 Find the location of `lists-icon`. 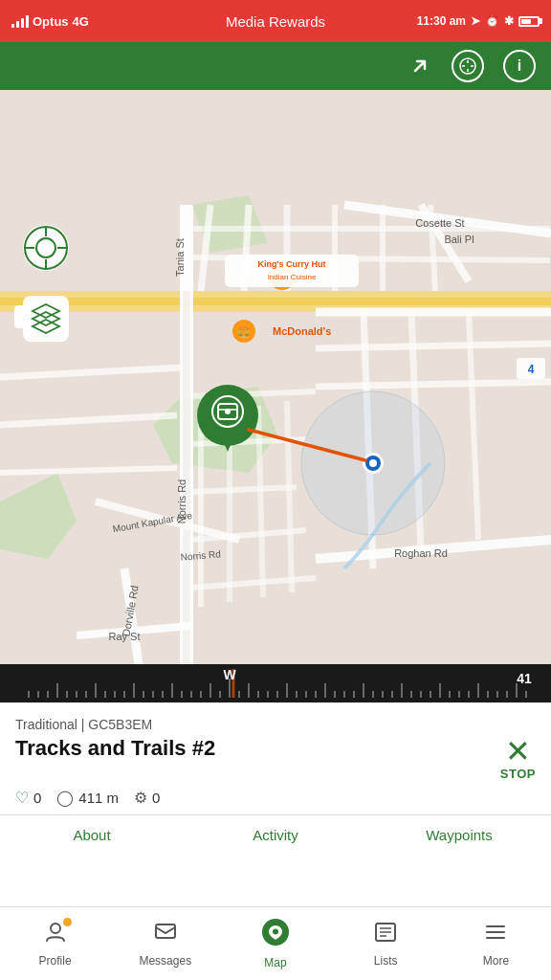

lists-icon is located at coordinates (386, 935).